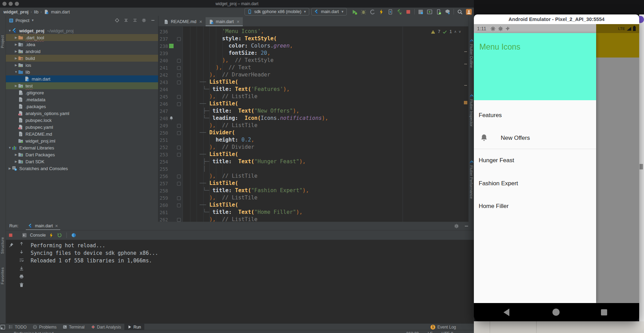 The image size is (644, 333). Describe the element at coordinates (446, 32) in the screenshot. I see `inspections-widget: 7 1 ˄ ˅` at that location.